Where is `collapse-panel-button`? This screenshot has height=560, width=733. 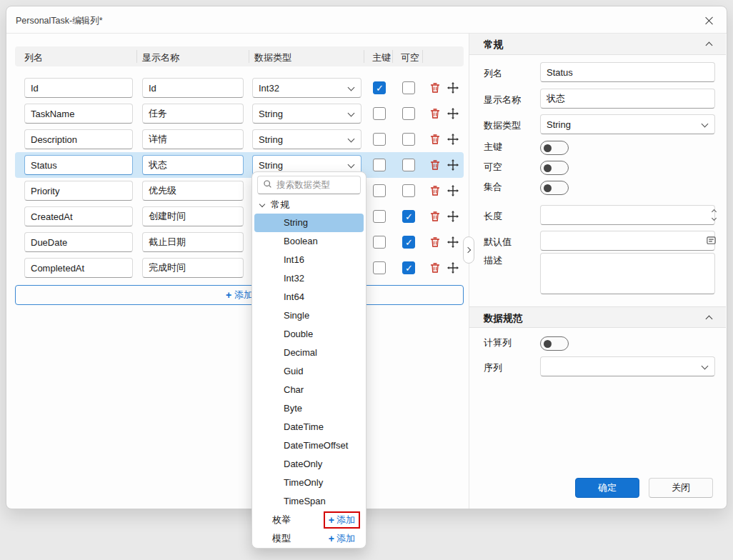
collapse-panel-button is located at coordinates (469, 250).